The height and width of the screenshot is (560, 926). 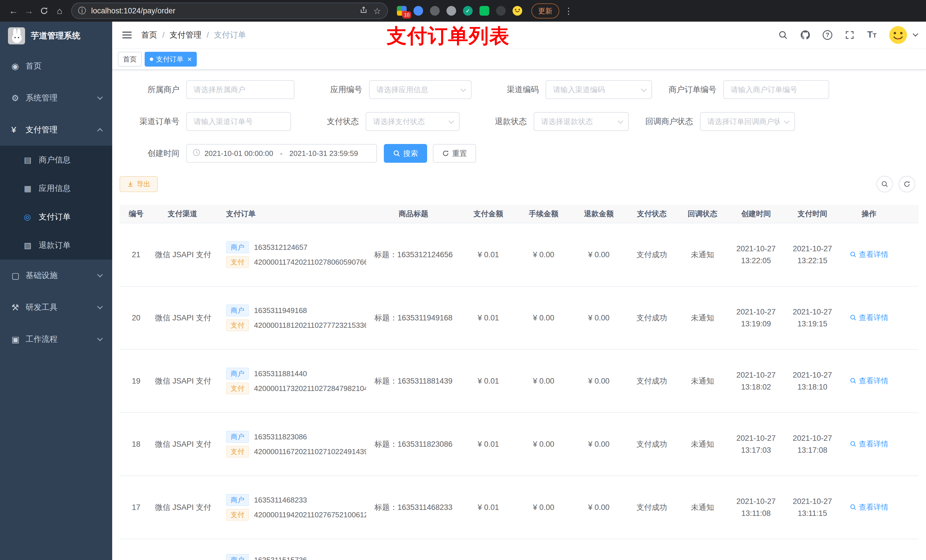 What do you see at coordinates (56, 189) in the screenshot?
I see `sidebar-item-app-info: ▦ 应用信息` at bounding box center [56, 189].